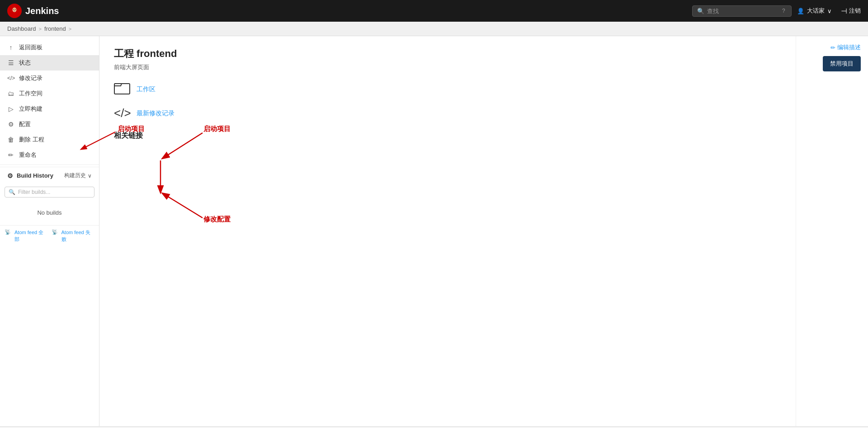  I want to click on workspace-icon: 🗂, so click(11, 94).